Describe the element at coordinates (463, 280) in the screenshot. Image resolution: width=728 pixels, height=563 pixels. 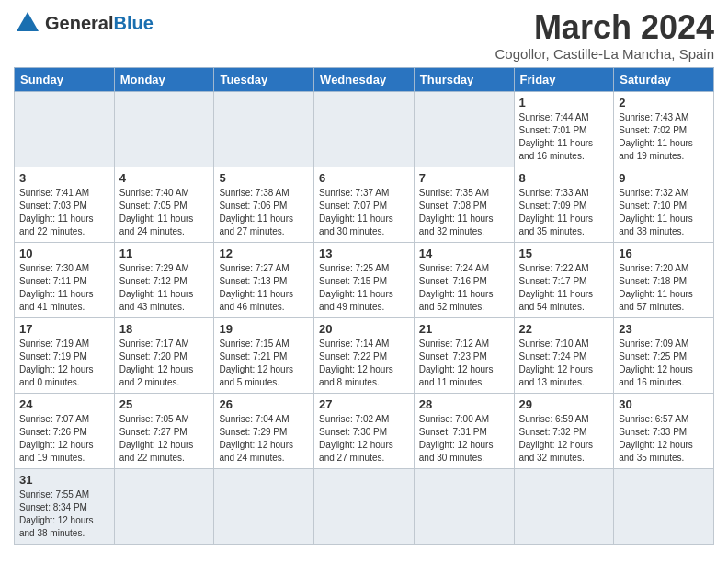
I see `day-14: 14 Sunrise: 7:24 AMSunset: 7:16 PMDaylig…` at that location.